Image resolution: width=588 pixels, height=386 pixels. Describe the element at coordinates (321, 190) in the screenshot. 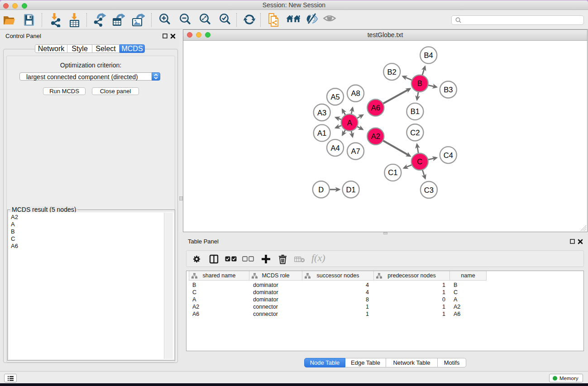

I see `svg-text: D` at that location.